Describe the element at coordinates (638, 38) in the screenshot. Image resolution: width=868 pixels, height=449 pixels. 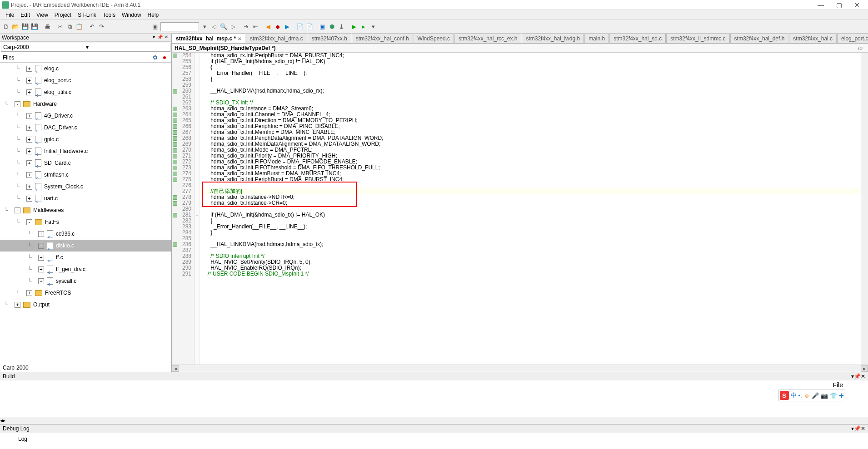
I see `editor-tab: stm32f4xx_hal_sd.c` at that location.